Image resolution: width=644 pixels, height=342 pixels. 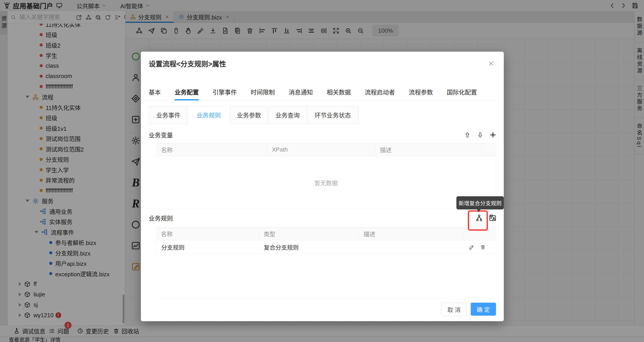 What do you see at coordinates (288, 115) in the screenshot?
I see `subtab-业务查询: 业务查询` at bounding box center [288, 115].